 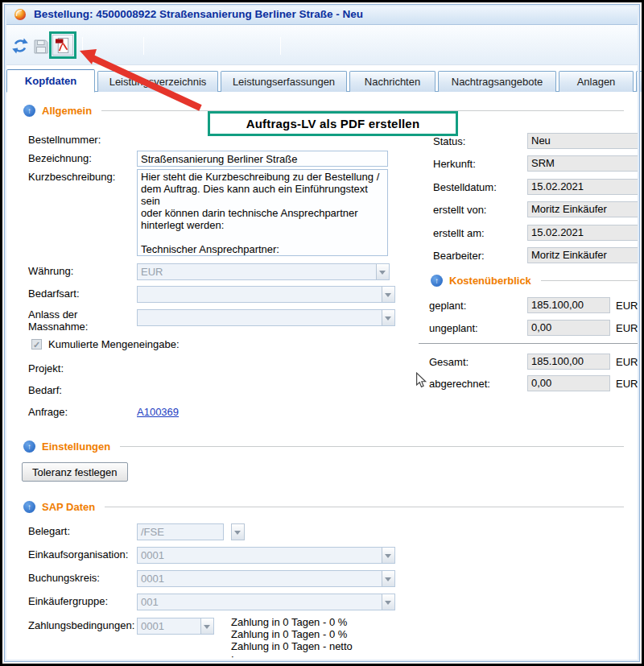 I want to click on pdf-export-button, so click(x=63, y=45).